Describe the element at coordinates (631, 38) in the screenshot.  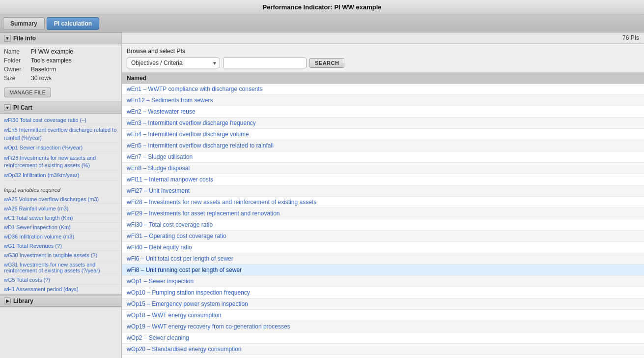
I see `pi-count: 76 PIs` at that location.